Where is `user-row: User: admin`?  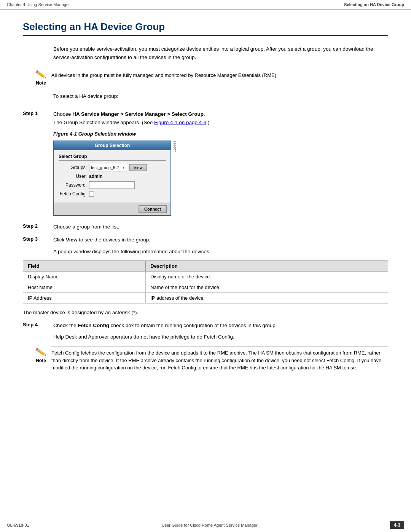
user-row: User: admin is located at coordinates (112, 176).